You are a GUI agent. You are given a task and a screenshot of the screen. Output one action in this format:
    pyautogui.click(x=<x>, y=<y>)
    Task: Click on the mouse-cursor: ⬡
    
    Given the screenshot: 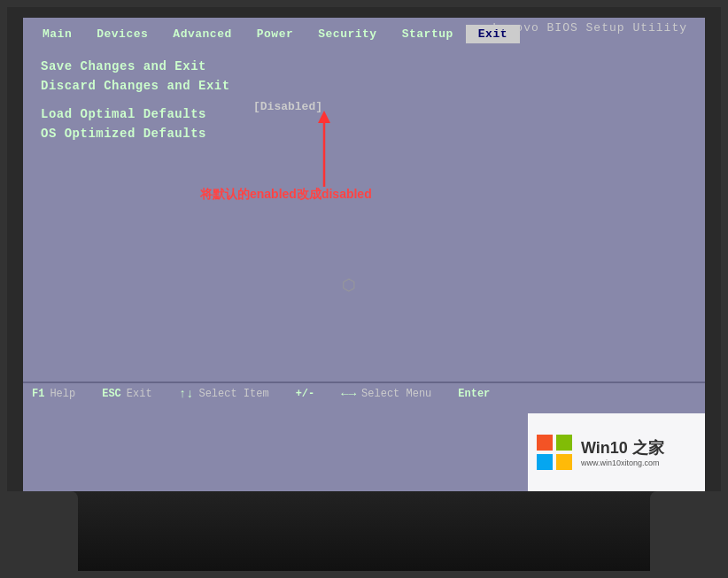 What is the action you would take?
    pyautogui.click(x=349, y=285)
    